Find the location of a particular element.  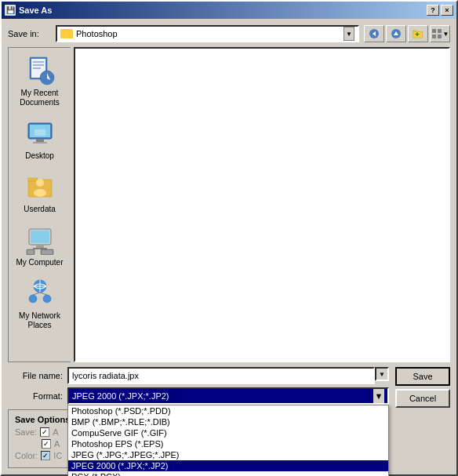

sidebar-item-desktop: Desktop is located at coordinates (39, 139).